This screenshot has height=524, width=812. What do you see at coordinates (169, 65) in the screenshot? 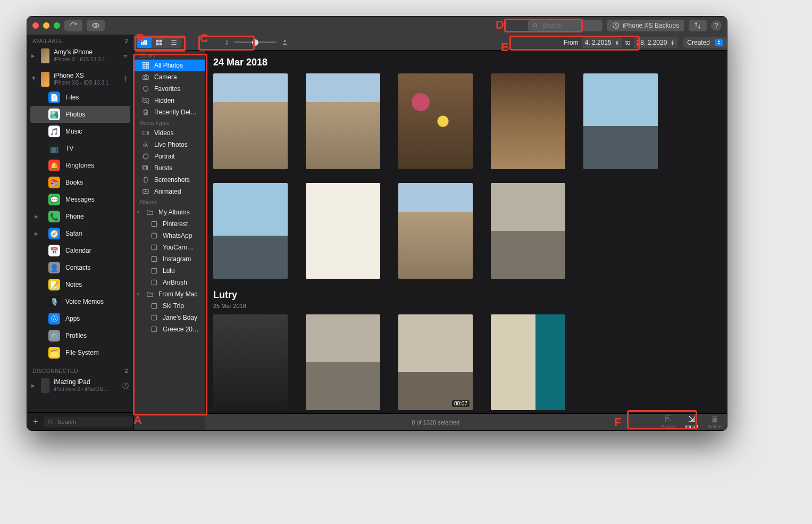
I see `library-item-all-photos: All Photos` at bounding box center [169, 65].